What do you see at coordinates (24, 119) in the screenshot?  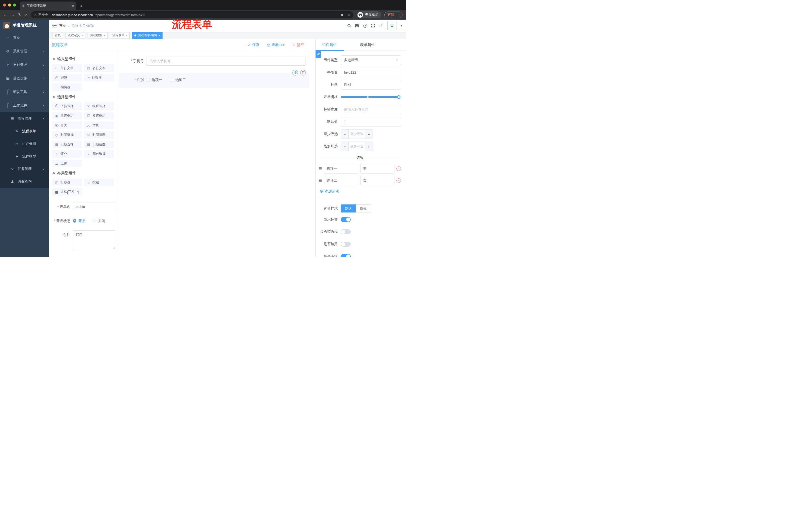 I see `sidebar-item-process-mgmt: ☰ 流程管理 ∧` at bounding box center [24, 119].